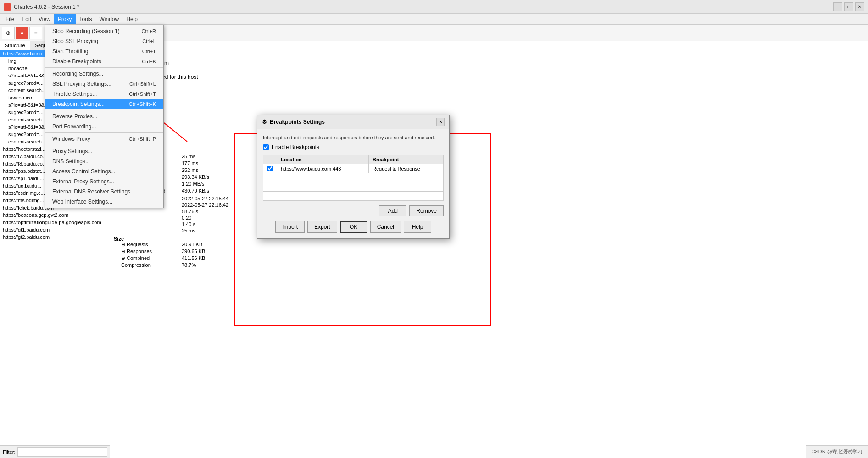 Image resolution: width=868 pixels, height=458 pixels. I want to click on status-bar: CSDN @寄北测试学习, so click(837, 452).